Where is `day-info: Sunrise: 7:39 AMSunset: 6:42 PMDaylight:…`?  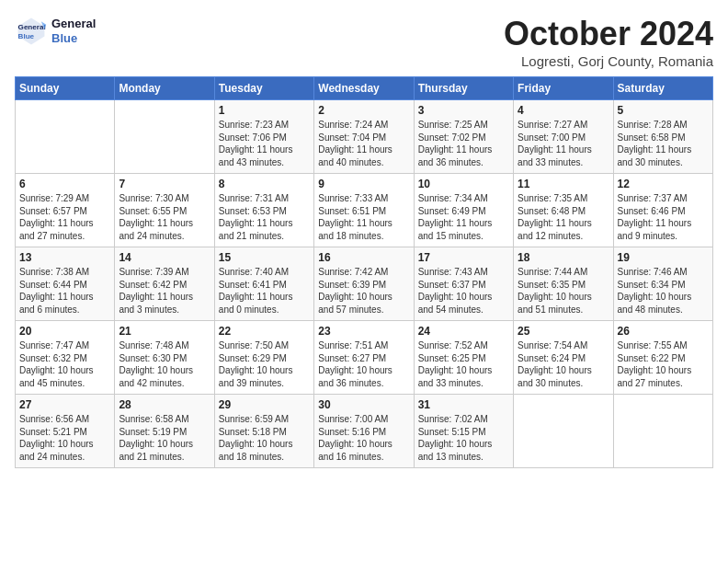 day-info: Sunrise: 7:39 AMSunset: 6:42 PMDaylight:… is located at coordinates (164, 291).